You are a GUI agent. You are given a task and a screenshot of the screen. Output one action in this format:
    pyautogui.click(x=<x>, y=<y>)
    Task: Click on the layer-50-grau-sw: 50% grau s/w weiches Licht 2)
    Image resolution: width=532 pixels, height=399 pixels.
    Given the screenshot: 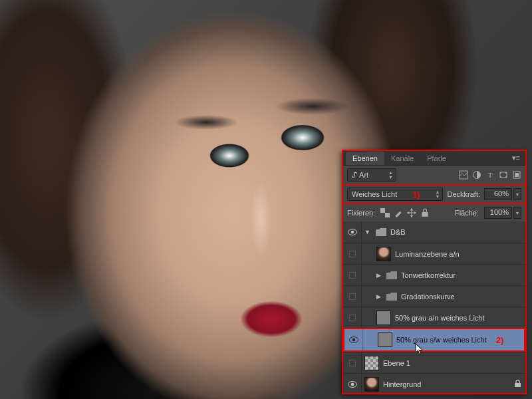 What is the action you would take?
    pyautogui.click(x=434, y=340)
    